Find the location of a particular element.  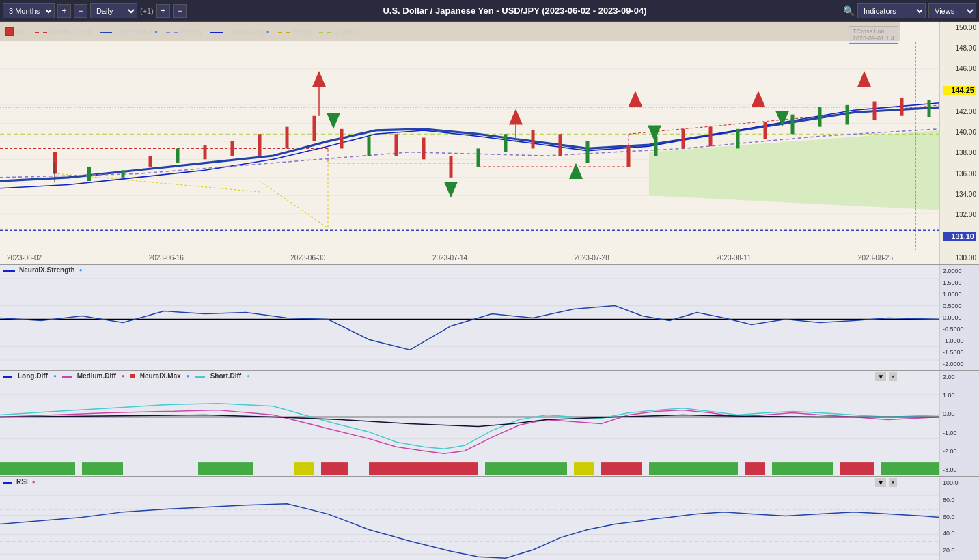

legend-quarterly-item: Quarterly is located at coordinates (340, 31).